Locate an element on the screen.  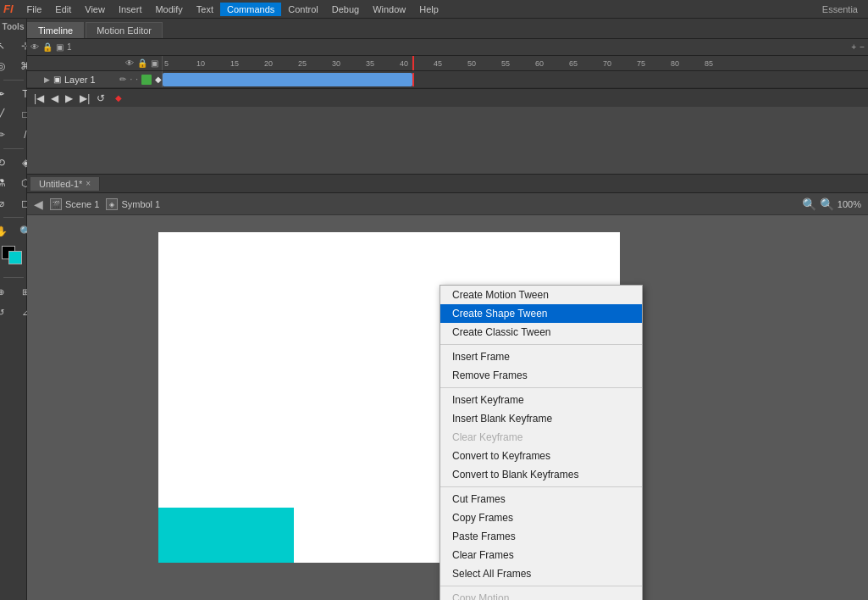
menu-file: File is located at coordinates (35, 9).